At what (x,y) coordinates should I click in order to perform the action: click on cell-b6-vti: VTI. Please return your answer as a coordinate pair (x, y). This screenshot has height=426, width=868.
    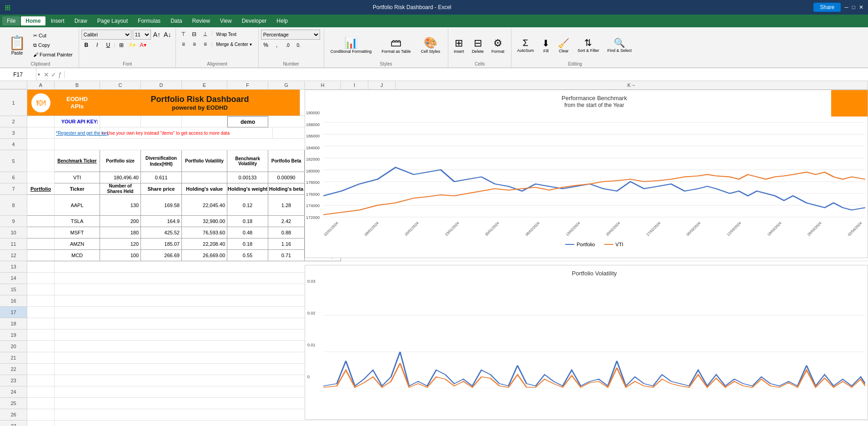
    Looking at the image, I should click on (77, 178).